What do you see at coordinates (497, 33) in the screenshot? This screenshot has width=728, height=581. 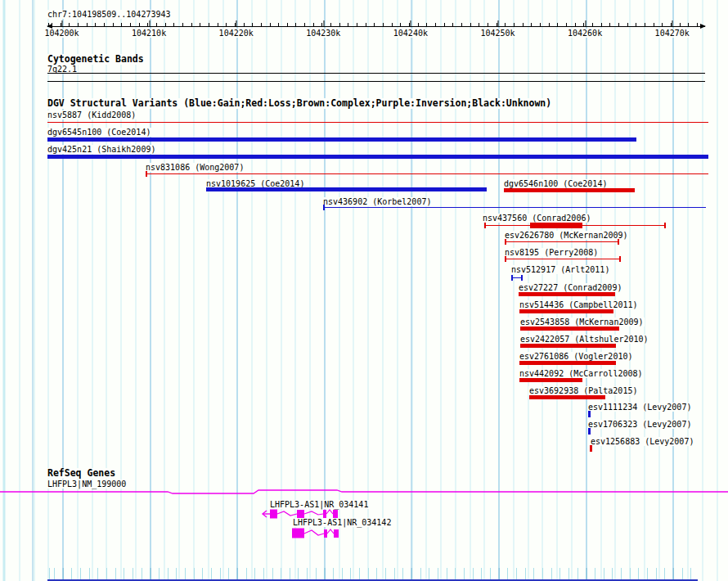 I see `ruler-tick-label: 104250k` at bounding box center [497, 33].